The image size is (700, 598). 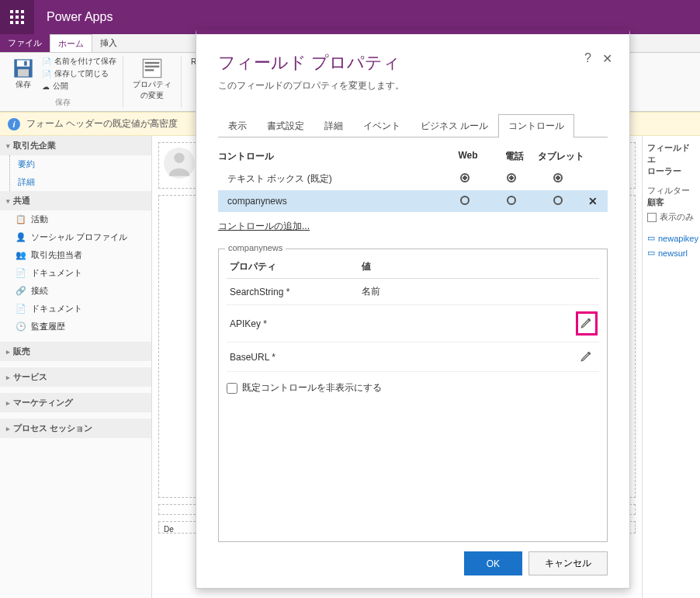 What do you see at coordinates (152, 90) in the screenshot?
I see `properties-change-label: プロパティ の変更` at bounding box center [152, 90].